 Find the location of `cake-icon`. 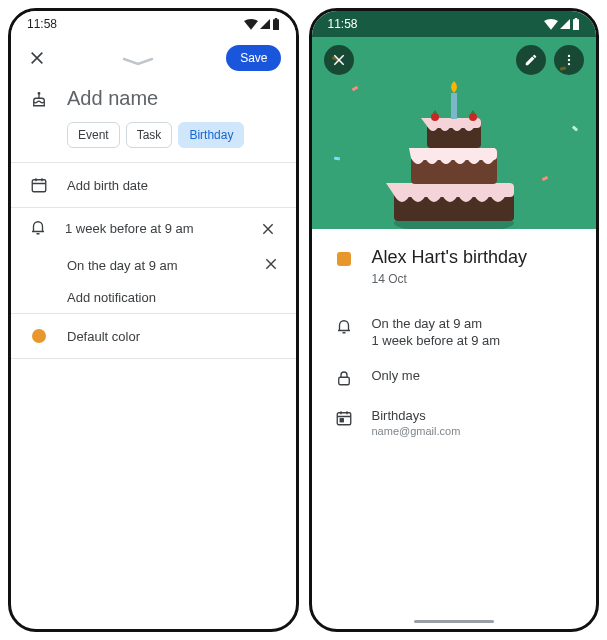

cake-icon is located at coordinates (39, 99).